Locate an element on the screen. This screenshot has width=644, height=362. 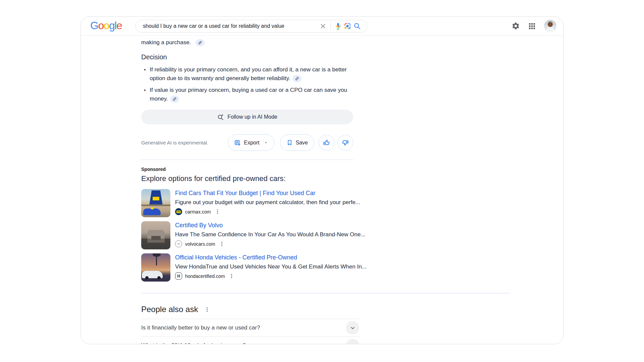
thumbs-up-icon is located at coordinates (327, 143).